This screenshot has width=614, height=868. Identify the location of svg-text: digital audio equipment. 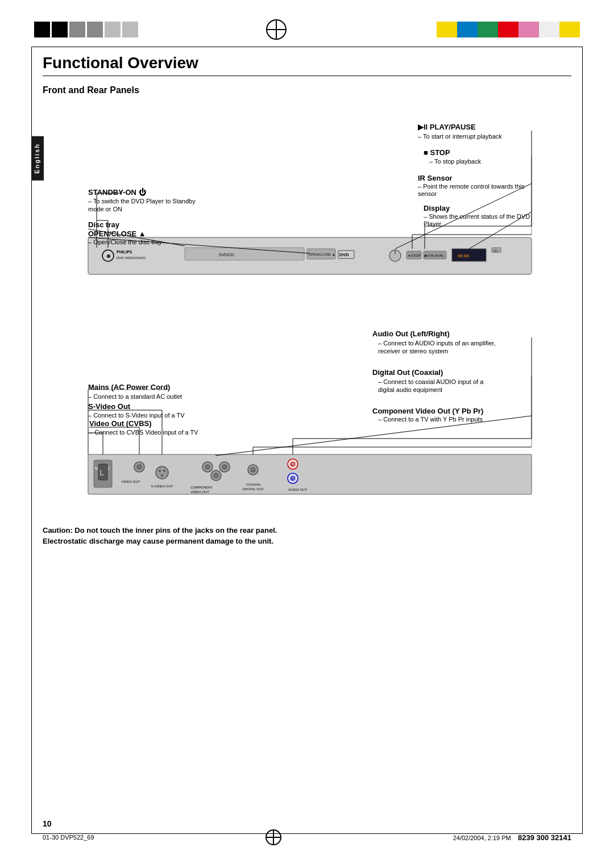
(410, 390).